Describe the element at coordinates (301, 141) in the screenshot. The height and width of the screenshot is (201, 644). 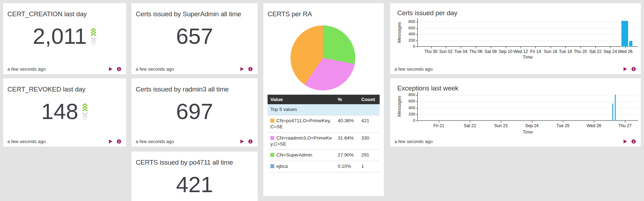
I see `value-cell: CN=raadmin3,O=PrimeKey,C=SE` at that location.